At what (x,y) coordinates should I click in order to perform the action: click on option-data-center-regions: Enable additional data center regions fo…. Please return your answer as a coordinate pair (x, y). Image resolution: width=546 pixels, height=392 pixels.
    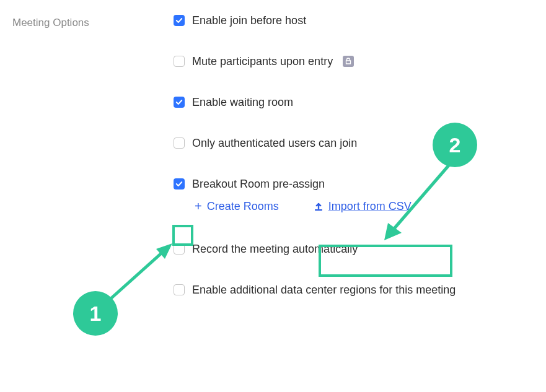
    Looking at the image, I should click on (353, 290).